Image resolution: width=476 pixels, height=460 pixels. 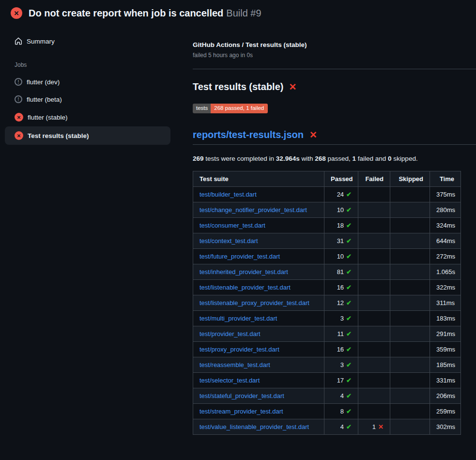 What do you see at coordinates (445, 334) in the screenshot?
I see `time-cell: 291ms` at bounding box center [445, 334].